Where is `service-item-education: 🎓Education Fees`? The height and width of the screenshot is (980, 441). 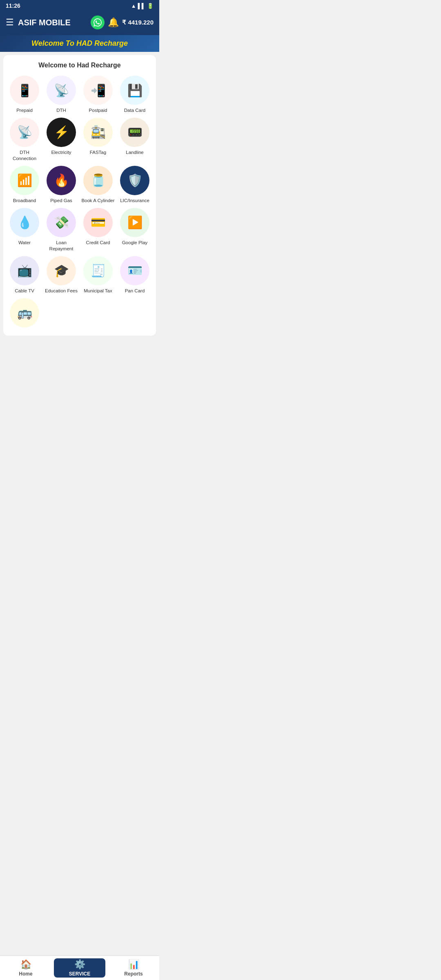
service-item-education: 🎓Education Fees is located at coordinates (61, 275).